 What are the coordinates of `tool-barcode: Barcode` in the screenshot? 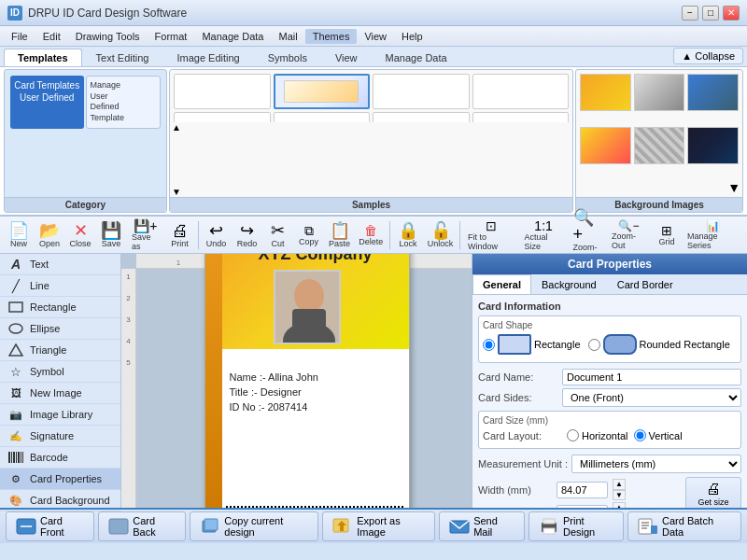 It's located at (60, 457).